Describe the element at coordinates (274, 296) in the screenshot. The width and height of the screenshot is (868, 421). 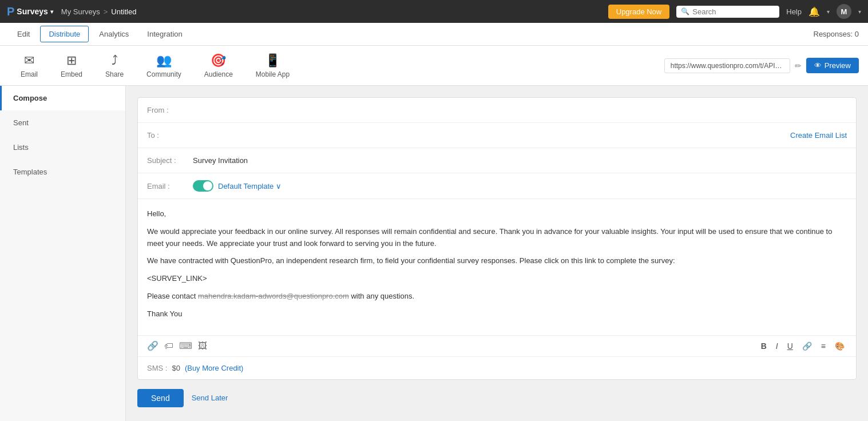
I see `contact-email: mahendra.kadam-adwords@questionpro.com` at that location.